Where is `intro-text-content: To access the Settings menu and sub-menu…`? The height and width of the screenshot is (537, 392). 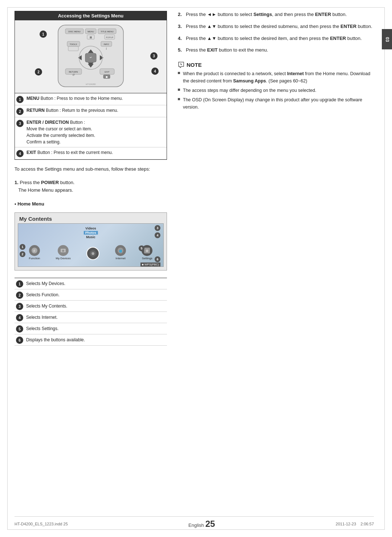 intro-text-content: To access the Settings menu and sub-menu… is located at coordinates (82, 169).